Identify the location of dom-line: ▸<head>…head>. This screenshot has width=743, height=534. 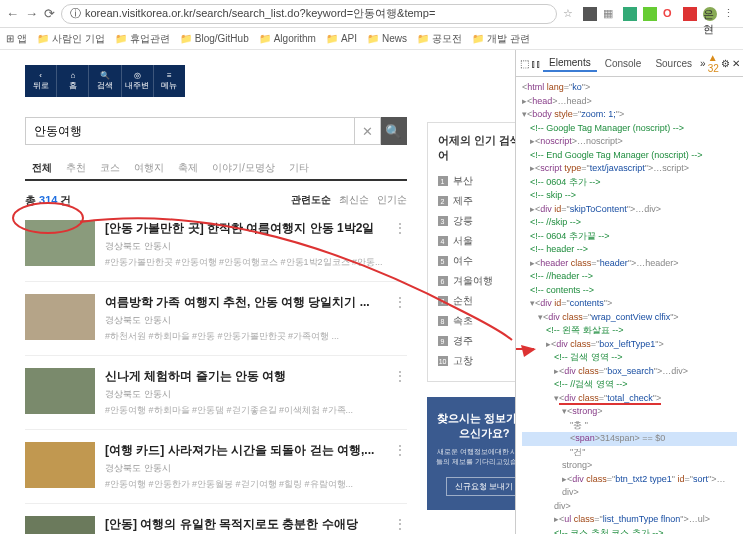
(630, 102).